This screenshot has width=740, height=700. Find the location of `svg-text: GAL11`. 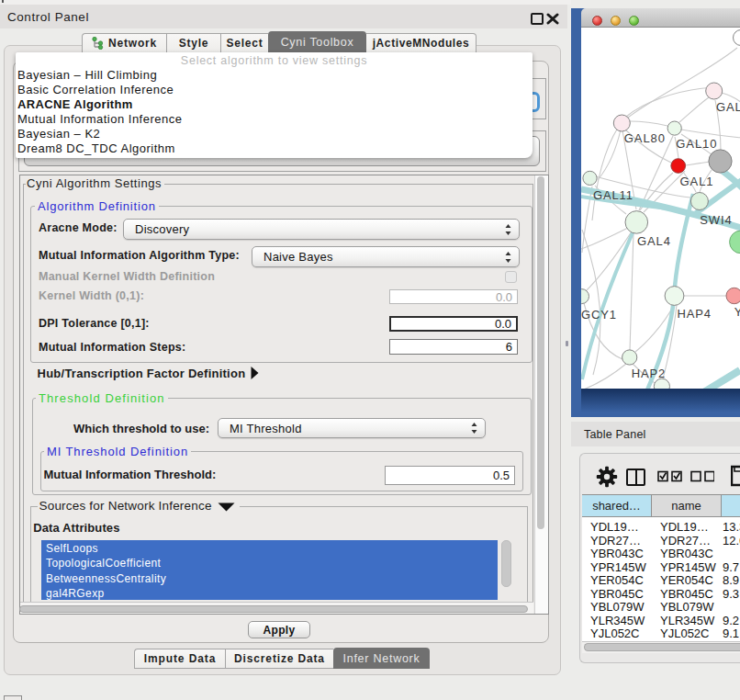

svg-text: GAL11 is located at coordinates (613, 195).